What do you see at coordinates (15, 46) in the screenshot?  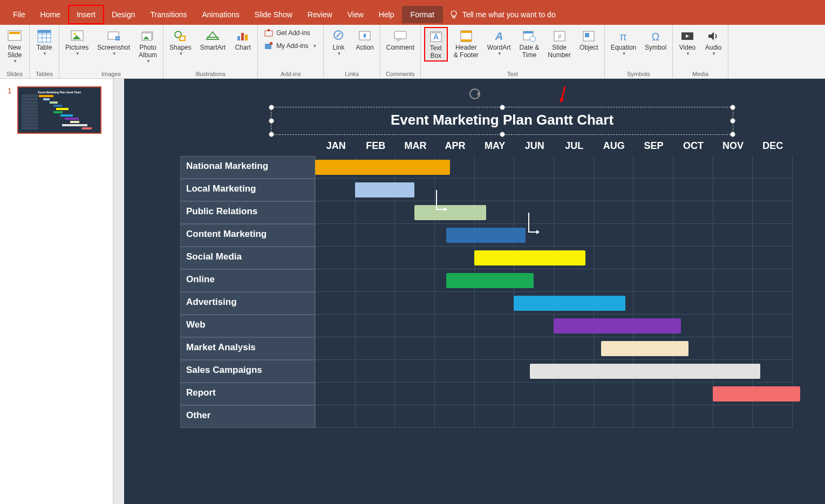 I see `new-slide-button: New Slide▼` at bounding box center [15, 46].